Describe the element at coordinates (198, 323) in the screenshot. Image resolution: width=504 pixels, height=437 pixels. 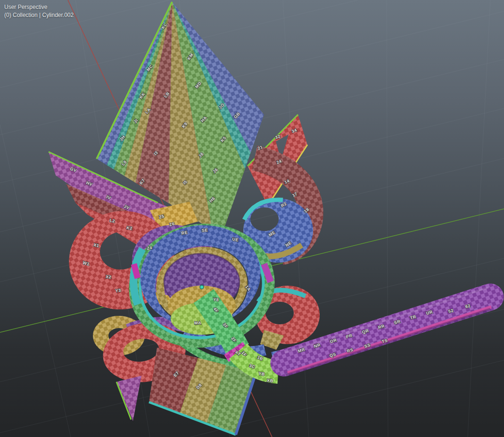
I see `uv-label: MA` at that location.